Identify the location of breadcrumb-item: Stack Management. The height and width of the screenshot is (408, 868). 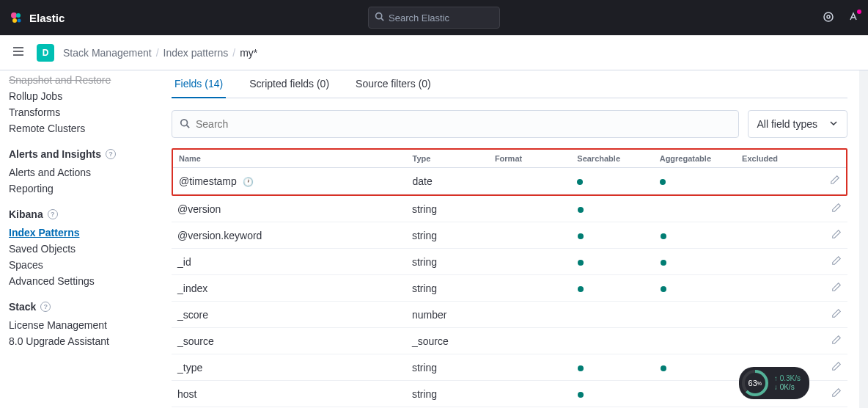
(107, 53).